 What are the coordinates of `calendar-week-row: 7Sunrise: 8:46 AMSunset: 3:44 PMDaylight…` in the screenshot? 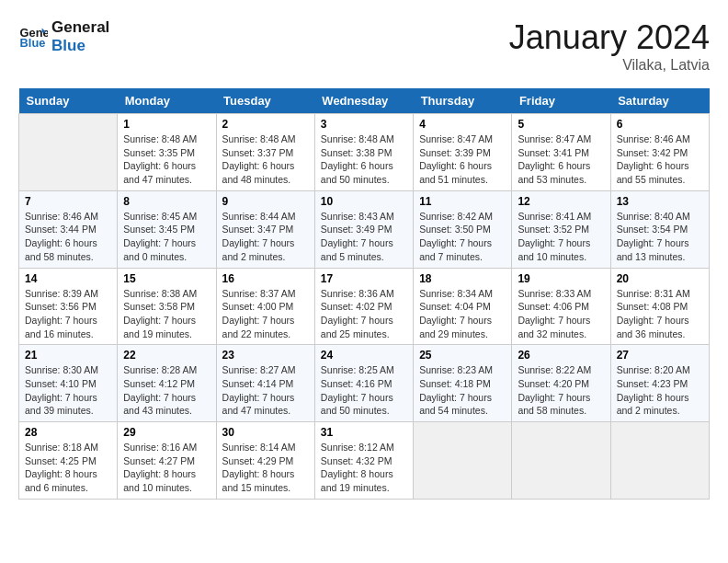 It's located at (364, 229).